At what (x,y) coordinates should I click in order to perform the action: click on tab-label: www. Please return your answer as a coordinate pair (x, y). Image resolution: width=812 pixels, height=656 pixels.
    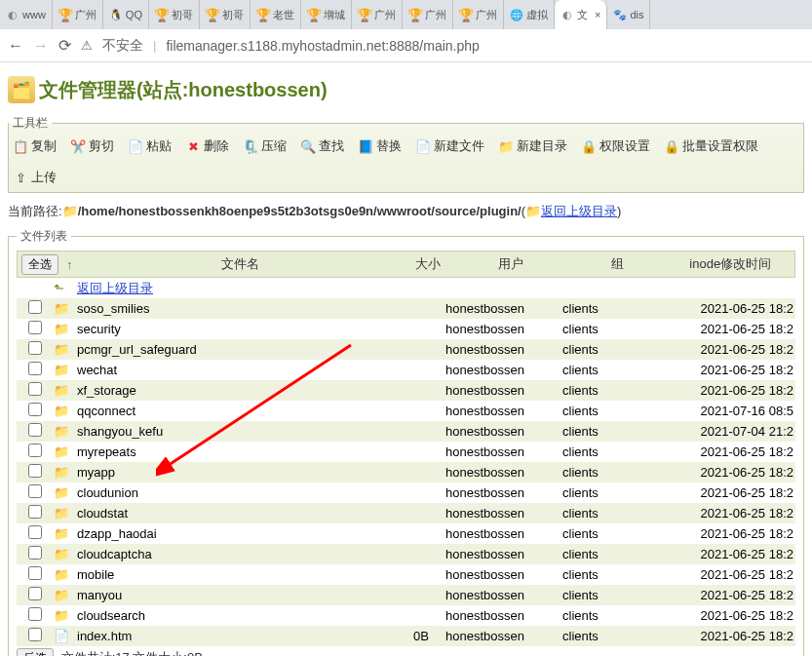
    Looking at the image, I should click on (34, 15).